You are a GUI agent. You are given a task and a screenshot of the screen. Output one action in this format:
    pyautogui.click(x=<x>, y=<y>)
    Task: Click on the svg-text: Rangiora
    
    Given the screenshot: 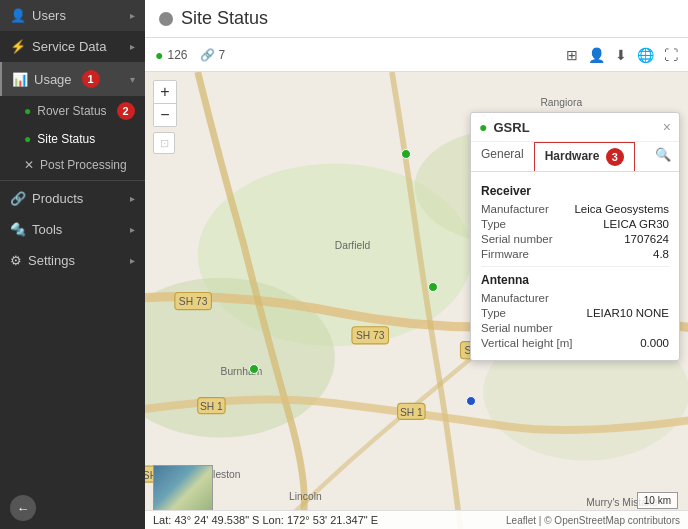 What is the action you would take?
    pyautogui.click(x=561, y=102)
    